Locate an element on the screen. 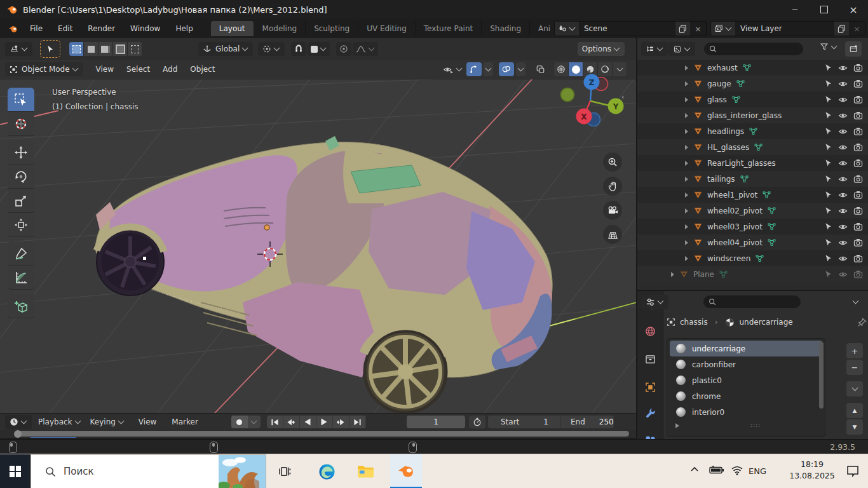 The image size is (868, 488). properties-editor-type-button is located at coordinates (654, 302).